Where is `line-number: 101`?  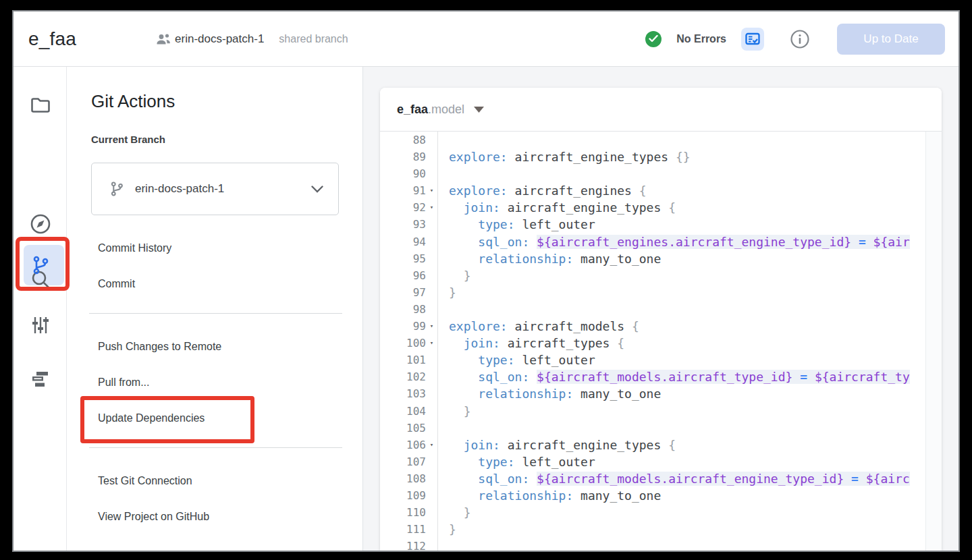 line-number: 101 is located at coordinates (403, 360).